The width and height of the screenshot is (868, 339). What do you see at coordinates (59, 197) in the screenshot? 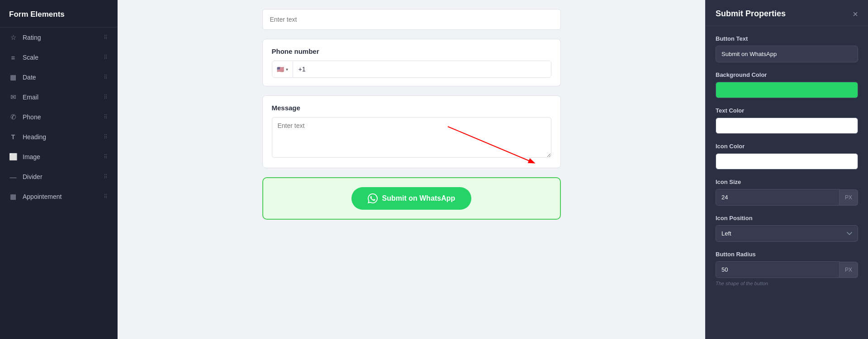
I see `sidebar-item-appointement: ▦ Appointement ⠿` at bounding box center [59, 197].